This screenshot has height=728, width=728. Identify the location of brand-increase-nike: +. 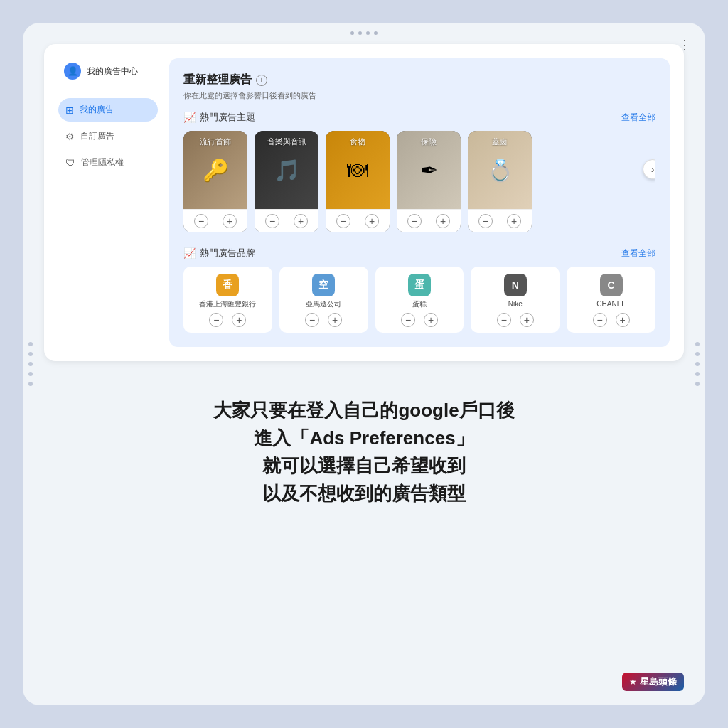
(527, 320).